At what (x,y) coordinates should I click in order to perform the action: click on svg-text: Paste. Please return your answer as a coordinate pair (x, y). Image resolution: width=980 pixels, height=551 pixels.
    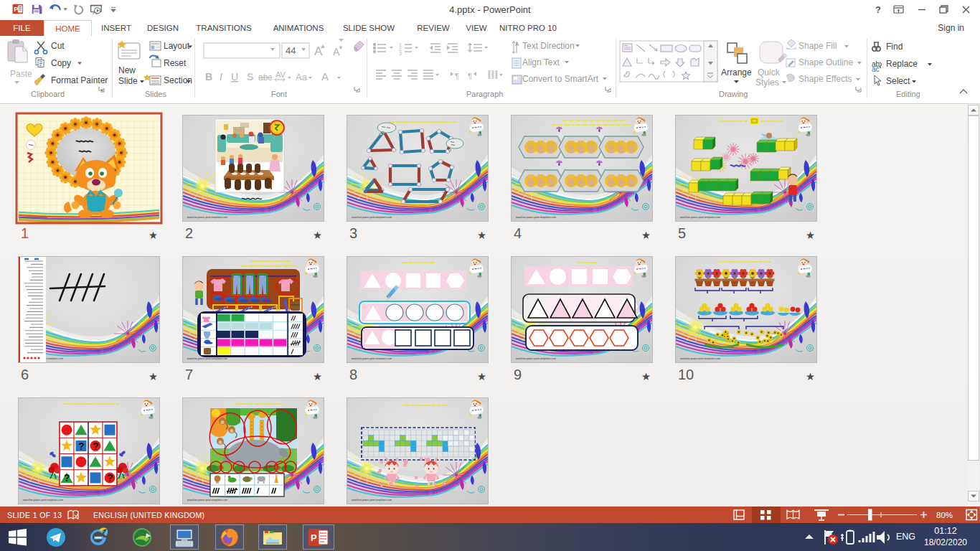
    Looking at the image, I should click on (22, 74).